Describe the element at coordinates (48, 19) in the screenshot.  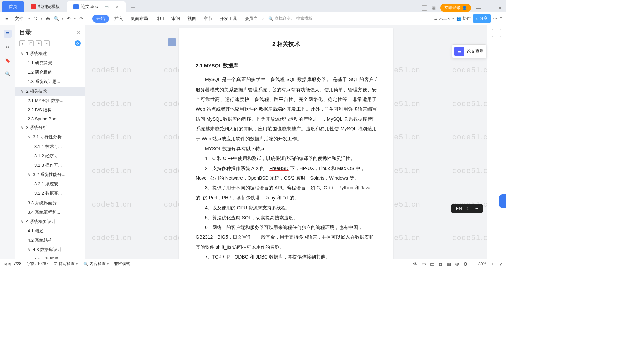
I see `print-icon: 🖶` at that location.